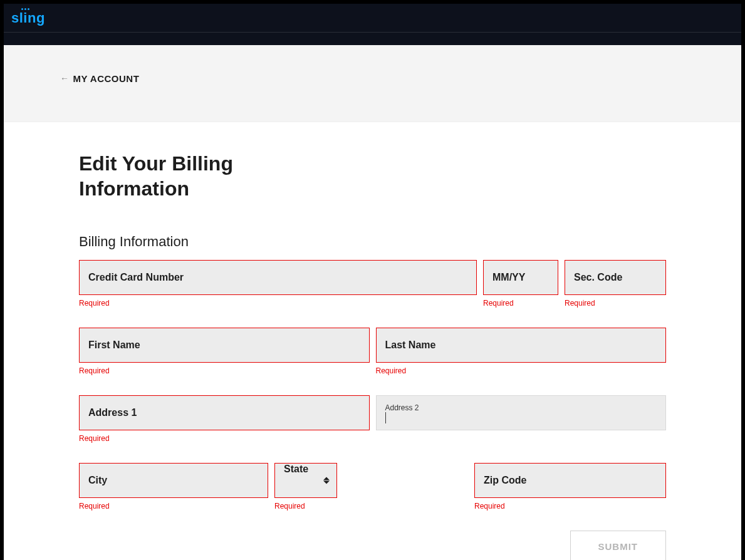 This screenshot has width=745, height=560. I want to click on cc-number-error: Required, so click(278, 303).